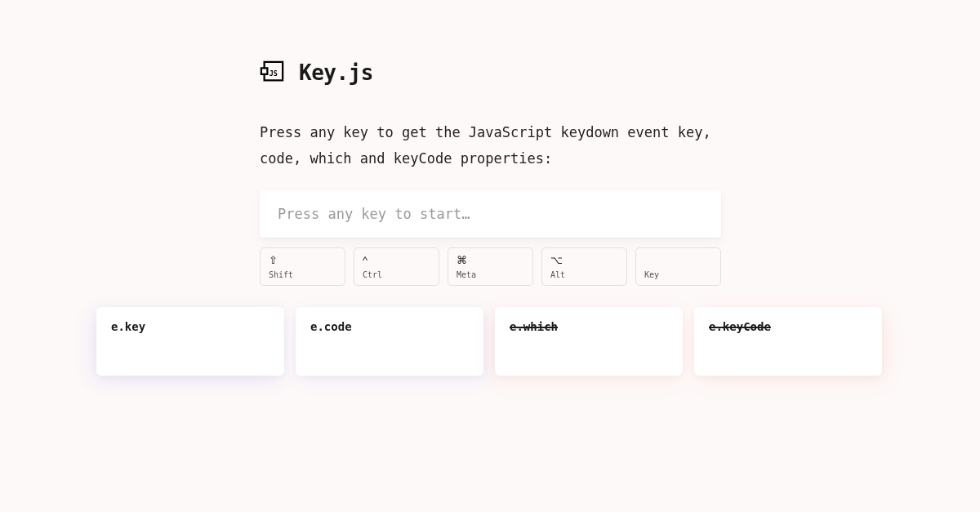  I want to click on modifier-keys: ⇧ Shift ^ Ctrl ⌘ Meta ⌥ Alt Key, so click(571, 266).